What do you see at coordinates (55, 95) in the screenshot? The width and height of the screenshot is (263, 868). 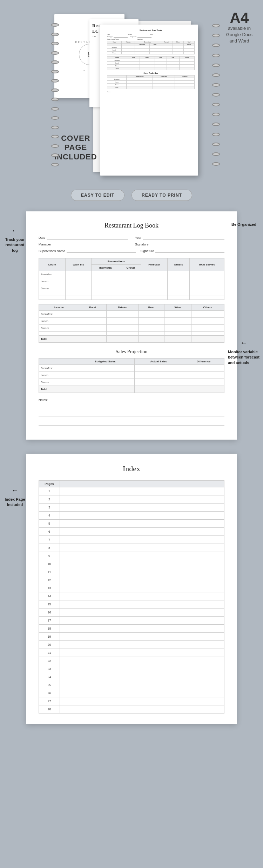 I see `spiral-binding-left` at bounding box center [55, 95].